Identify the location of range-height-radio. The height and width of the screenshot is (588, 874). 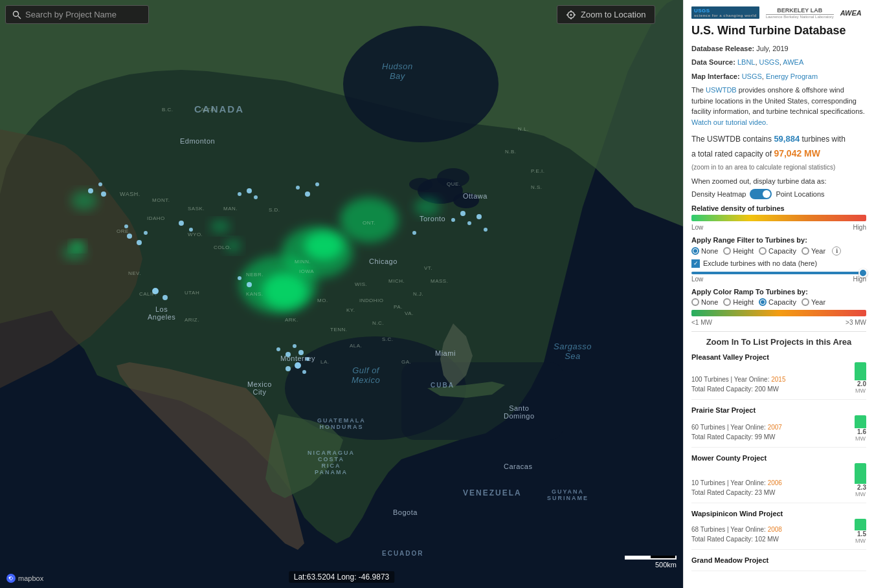
(727, 251).